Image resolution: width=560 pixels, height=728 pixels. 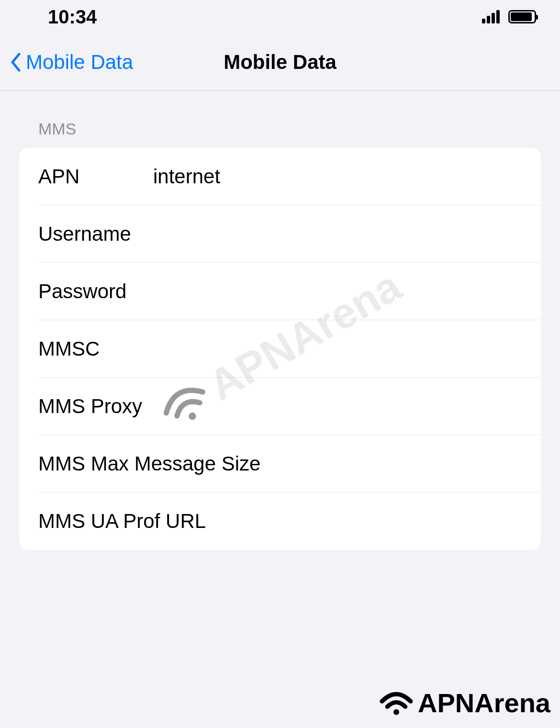 I want to click on mms-ua-prof-field, so click(x=364, y=521).